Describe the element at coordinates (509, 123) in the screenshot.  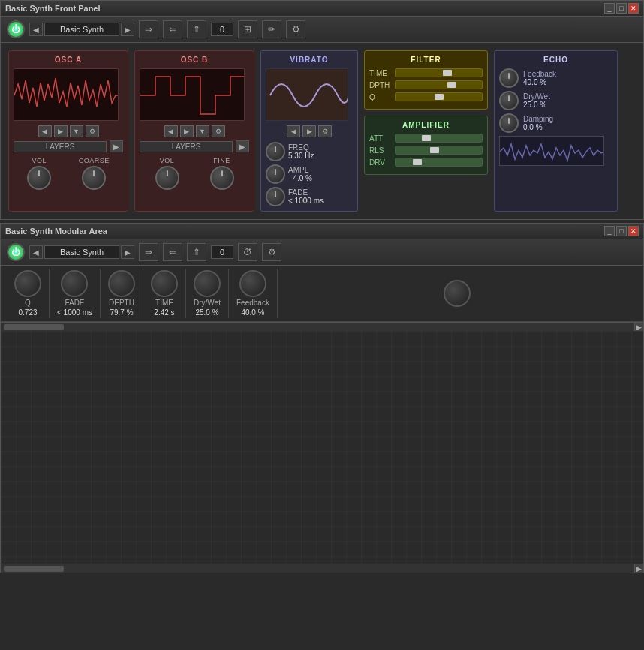
I see `echo-damping-knob-wrap` at that location.